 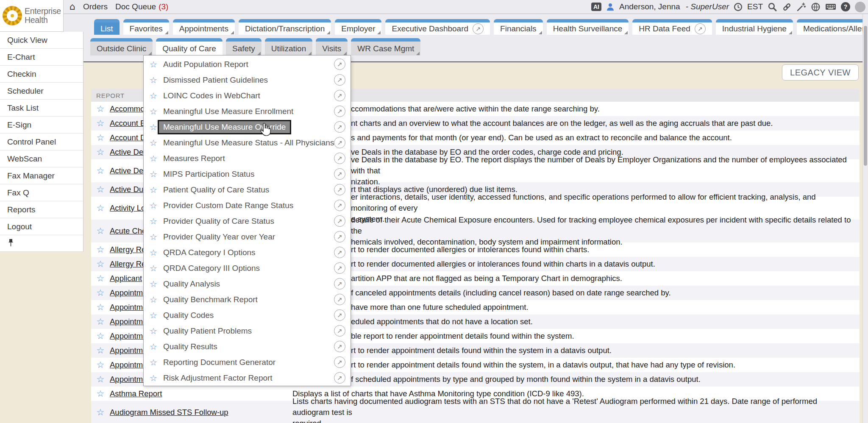 I want to click on home-icon: ⌂, so click(x=72, y=7).